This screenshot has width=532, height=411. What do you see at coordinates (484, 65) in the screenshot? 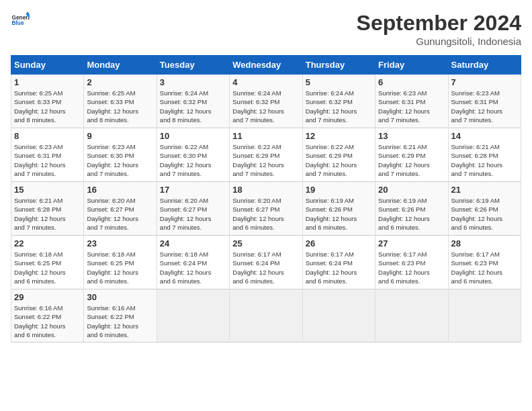
I see `header-saturday: Saturday` at bounding box center [484, 65].